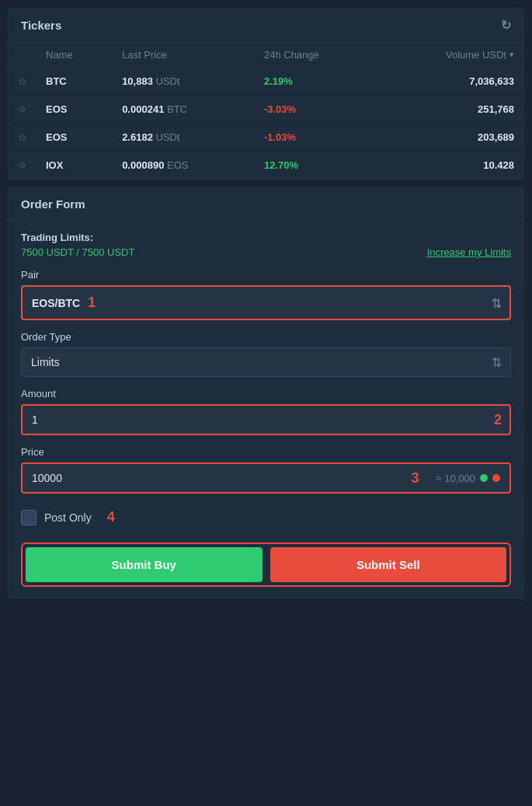 This screenshot has width=532, height=806. Describe the element at coordinates (317, 166) in the screenshot. I see `ticker-change: 12.70%` at that location.